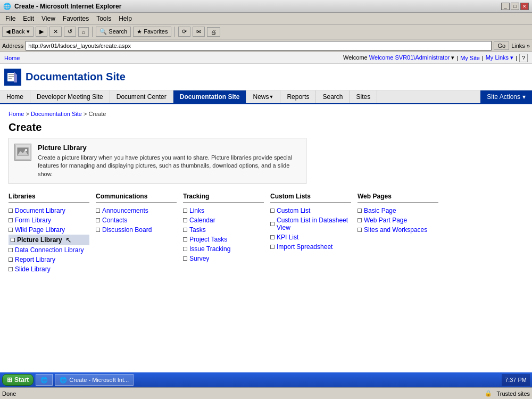 The height and width of the screenshot is (399, 532). Describe the element at coordinates (470, 58) in the screenshot. I see `my-site-link: My Site` at that location.